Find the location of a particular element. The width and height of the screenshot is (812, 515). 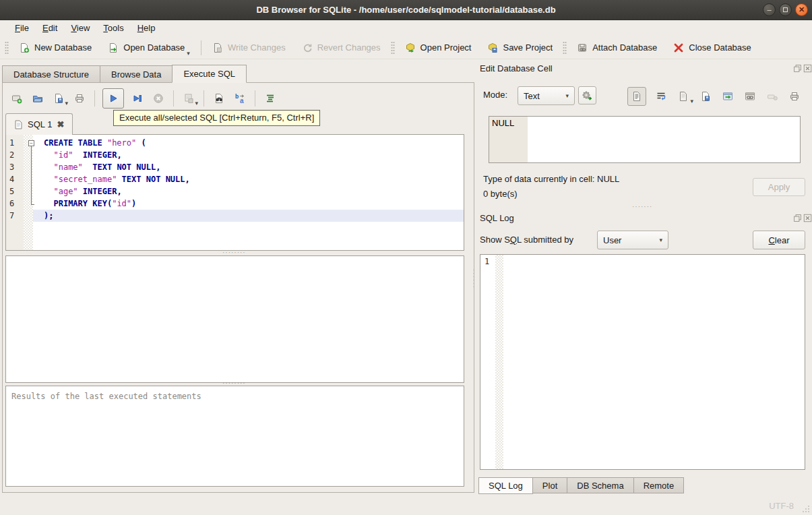

open-database-button: Open Database▾ is located at coordinates (149, 48).